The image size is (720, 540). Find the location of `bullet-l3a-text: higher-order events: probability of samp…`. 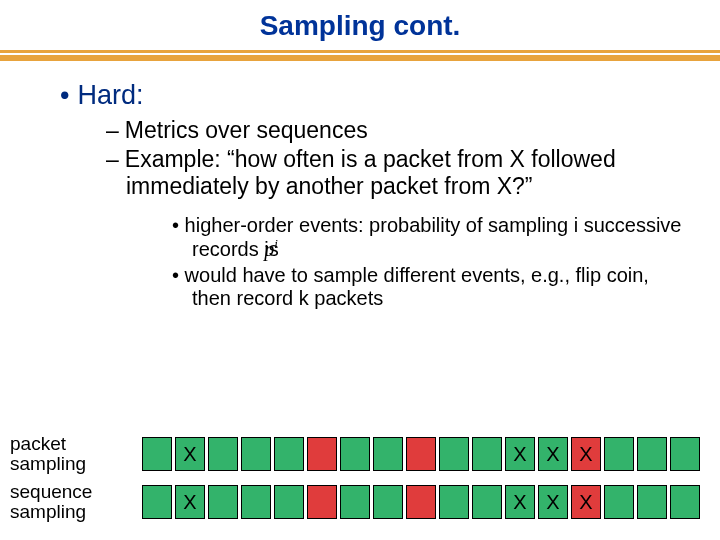

bullet-l3a-text: higher-order events: probability of samp… is located at coordinates (434, 237).